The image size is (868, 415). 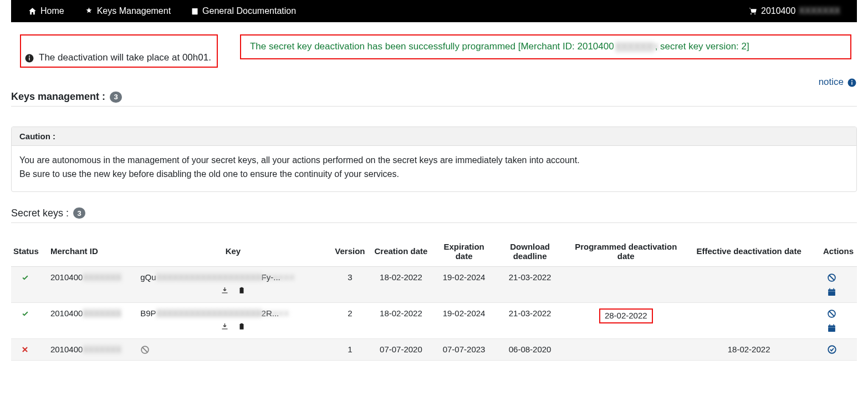 I want to click on prog-deact-highlight: 28-02-2022, so click(x=626, y=316).